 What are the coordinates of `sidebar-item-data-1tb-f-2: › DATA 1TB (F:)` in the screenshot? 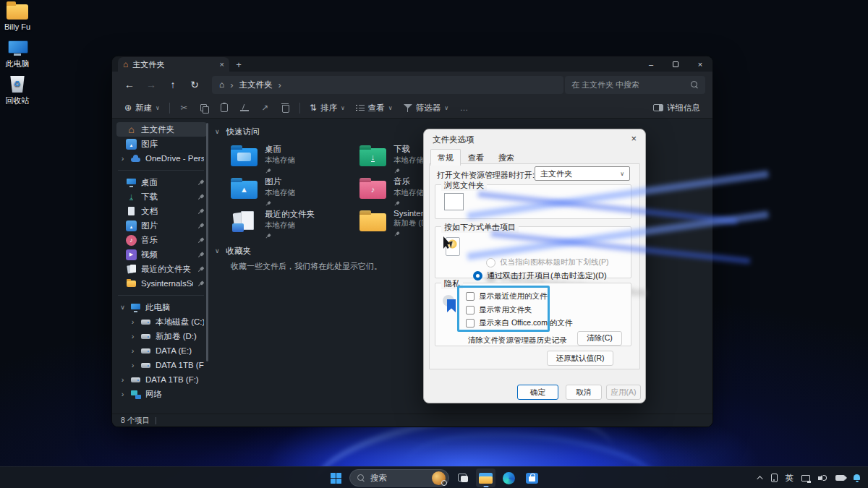 It's located at (162, 380).